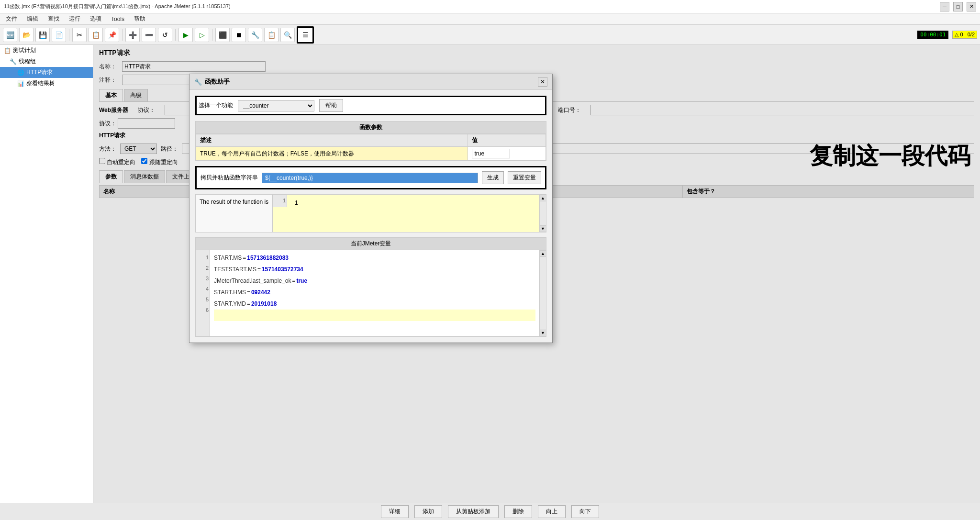 This screenshot has width=980, height=520. I want to click on param1-input, so click(491, 154).